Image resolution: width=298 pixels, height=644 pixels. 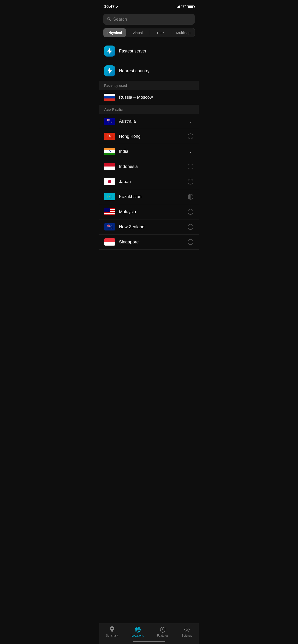 I want to click on signal-icon, so click(x=178, y=7).